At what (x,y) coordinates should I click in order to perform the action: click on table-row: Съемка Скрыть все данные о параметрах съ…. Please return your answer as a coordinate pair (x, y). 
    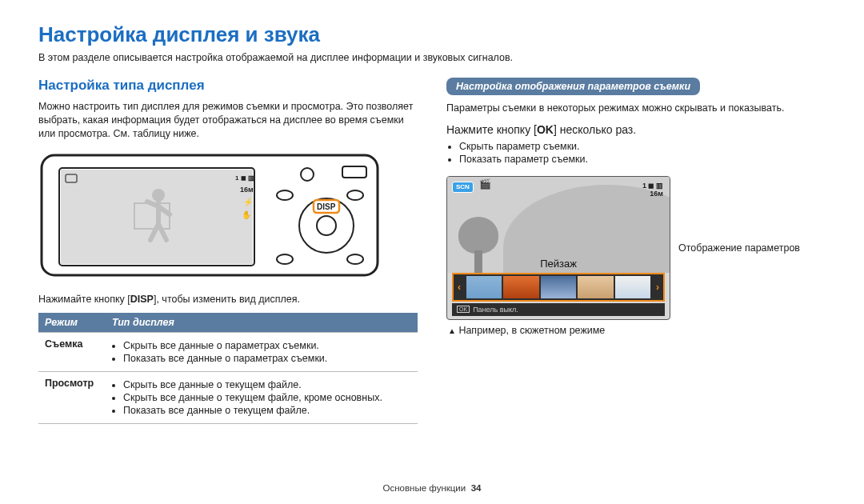
    Looking at the image, I should click on (228, 352).